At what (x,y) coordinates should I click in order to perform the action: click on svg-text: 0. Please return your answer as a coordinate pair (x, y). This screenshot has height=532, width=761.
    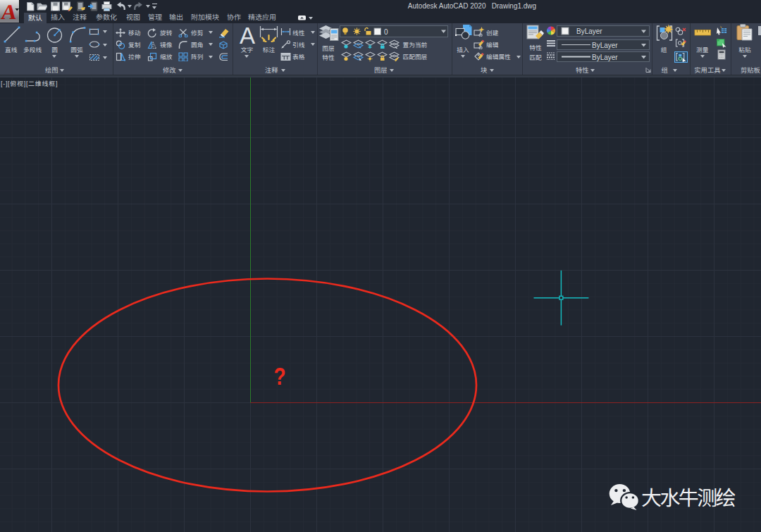
    Looking at the image, I should click on (386, 32).